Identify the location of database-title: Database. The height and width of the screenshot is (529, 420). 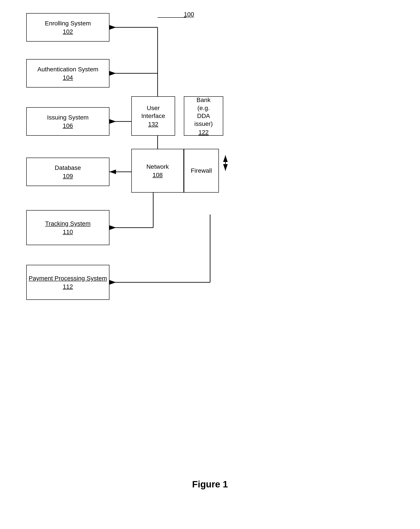
(68, 168).